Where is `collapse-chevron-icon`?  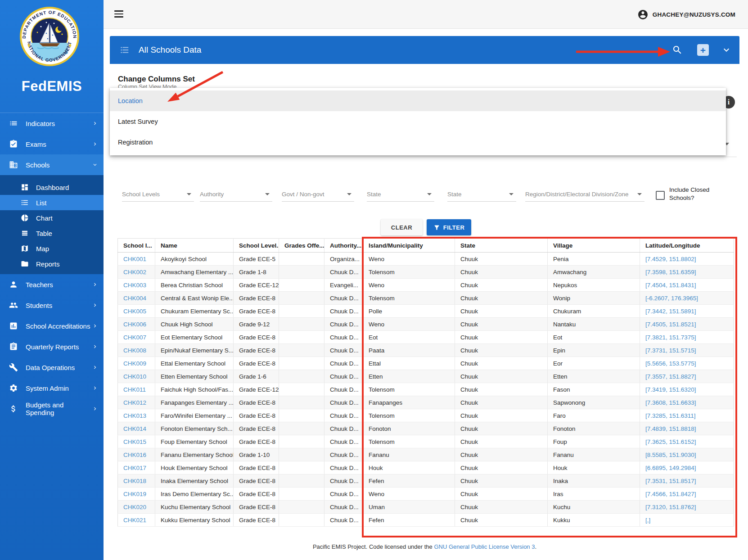 collapse-chevron-icon is located at coordinates (726, 50).